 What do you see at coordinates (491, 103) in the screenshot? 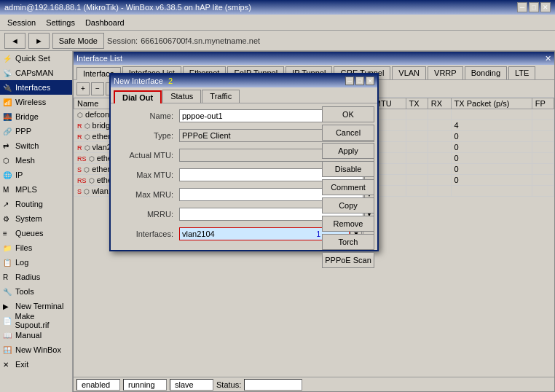
I see `col-tx-pkt: TX Packet (p/s)` at bounding box center [491, 103].